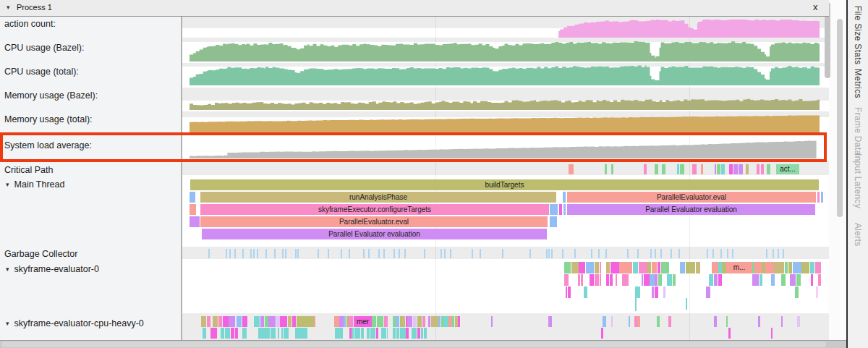  I want to click on main-thread-slice: Parallel Evaluator evaluation, so click(692, 210).